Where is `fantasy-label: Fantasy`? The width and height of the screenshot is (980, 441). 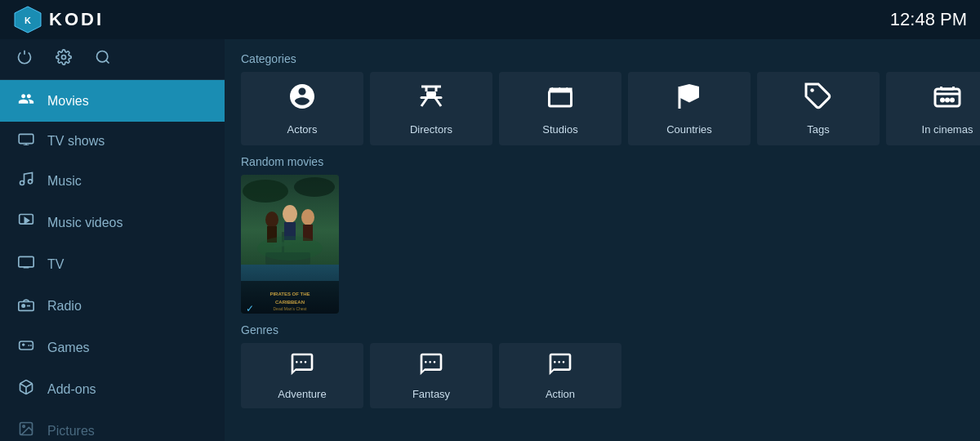
fantasy-label: Fantasy is located at coordinates (431, 394).